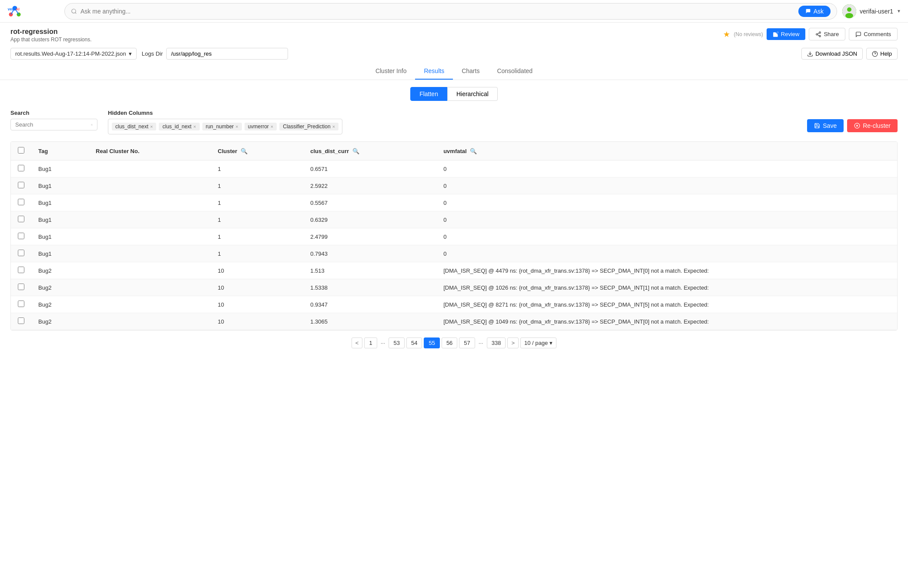  Describe the element at coordinates (473, 151) in the screenshot. I see `uvmfatal-search-icon: 🔍` at that location.